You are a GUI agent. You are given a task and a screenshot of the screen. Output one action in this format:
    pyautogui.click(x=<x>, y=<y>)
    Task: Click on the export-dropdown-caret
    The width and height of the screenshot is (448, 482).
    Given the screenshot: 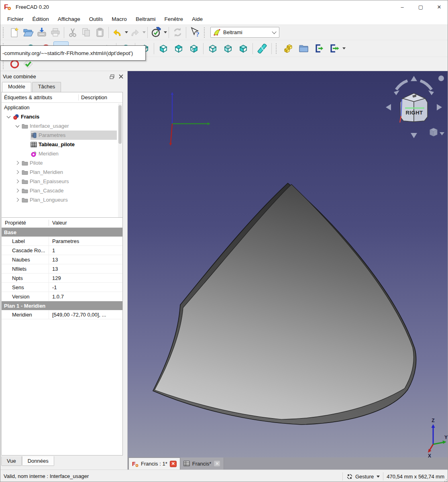 What is the action you would take?
    pyautogui.click(x=344, y=48)
    